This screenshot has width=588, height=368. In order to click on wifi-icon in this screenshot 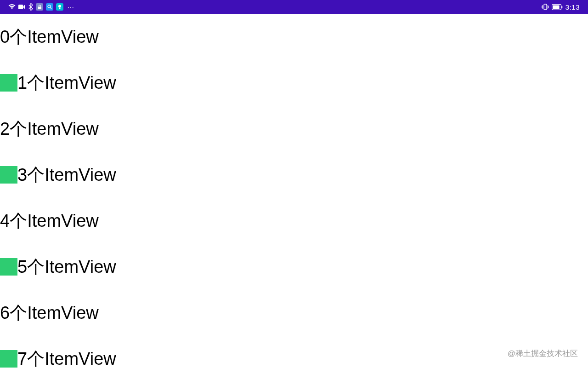, I will do `click(12, 7)`.